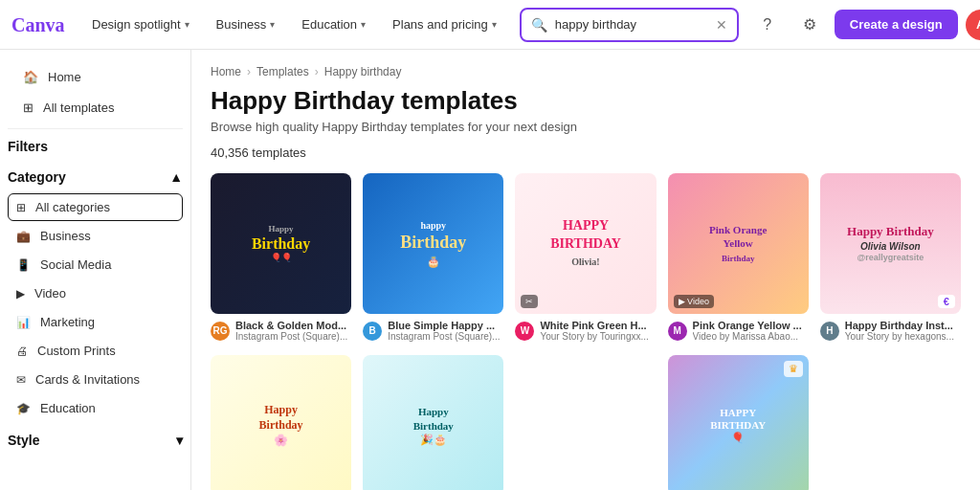  What do you see at coordinates (96, 293) in the screenshot?
I see `filter-video: ▶ Video` at bounding box center [96, 293].